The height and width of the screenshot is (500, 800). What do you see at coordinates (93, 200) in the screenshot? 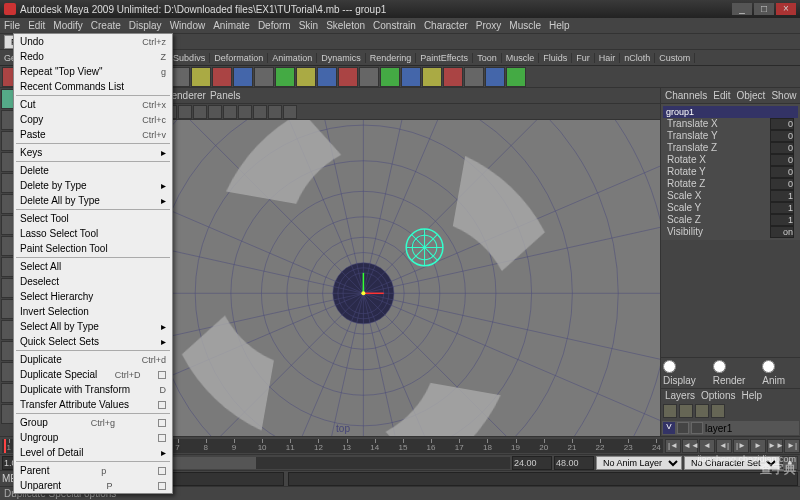
I see `menu-item: Delete All by Type▸` at bounding box center [93, 200].